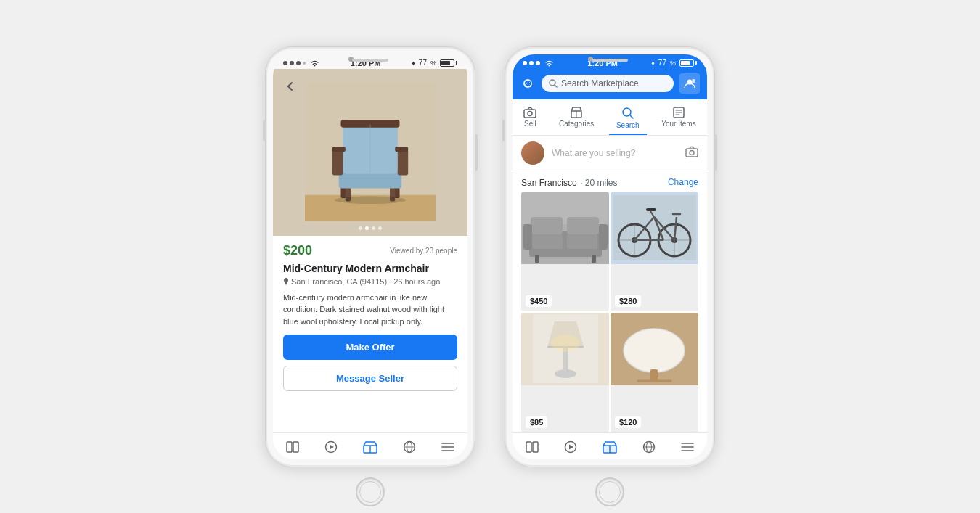 This screenshot has width=980, height=513. I want to click on item-table: $120, so click(655, 373).